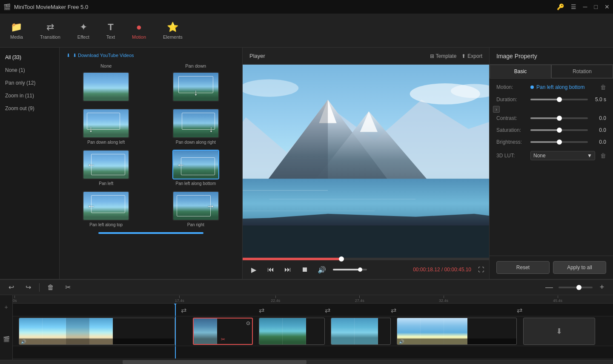 The height and width of the screenshot is (364, 613). Describe the element at coordinates (106, 206) in the screenshot. I see `motion-thumb-pan-left-top: ←` at that location.